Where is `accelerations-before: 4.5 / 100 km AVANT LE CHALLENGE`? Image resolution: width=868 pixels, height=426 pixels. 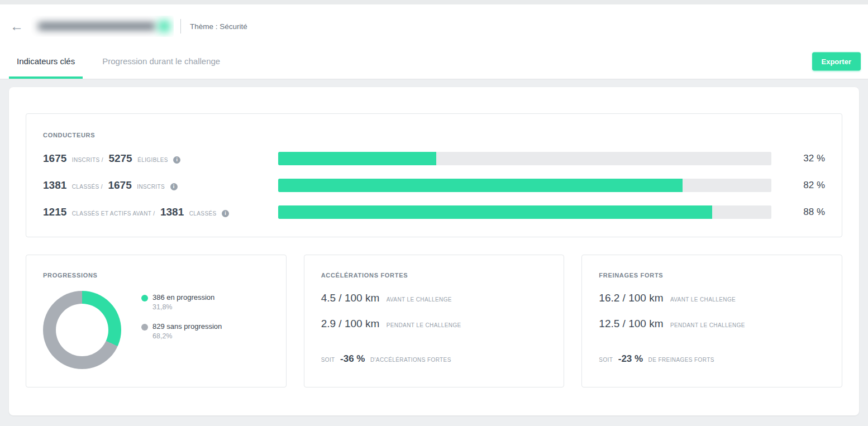 accelerations-before: 4.5 / 100 km AVANT LE CHALLENGE is located at coordinates (435, 298).